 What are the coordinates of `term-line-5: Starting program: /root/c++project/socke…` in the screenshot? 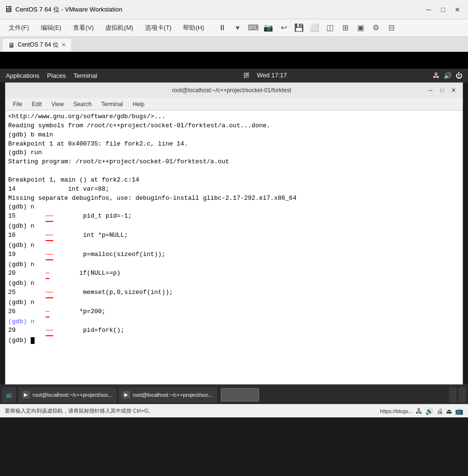 It's located at (234, 162).